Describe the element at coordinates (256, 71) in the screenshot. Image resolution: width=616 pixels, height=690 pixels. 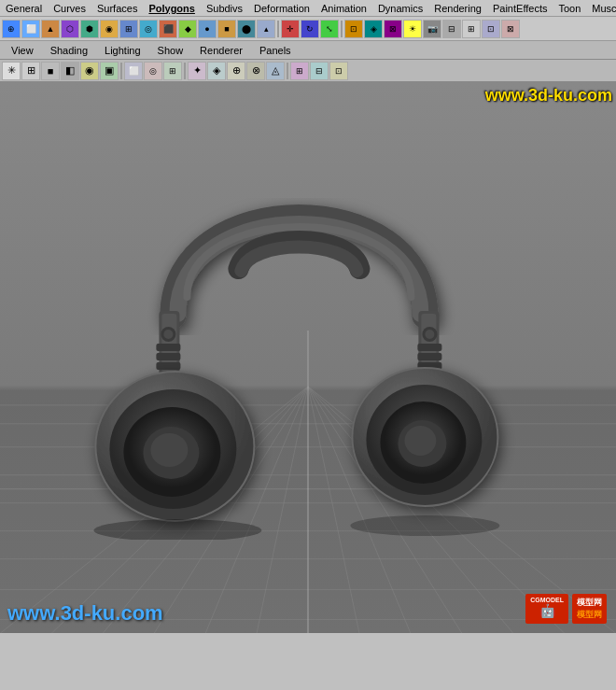
I see `vp-icon-snap4: ⊗` at that location.